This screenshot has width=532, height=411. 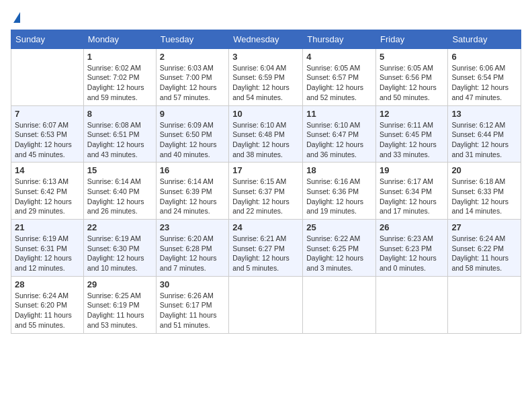 I want to click on calendar-cell: 16Sunrise: 6:14 AM Sunset: 6:39 PM Dayli…, so click(x=192, y=191).